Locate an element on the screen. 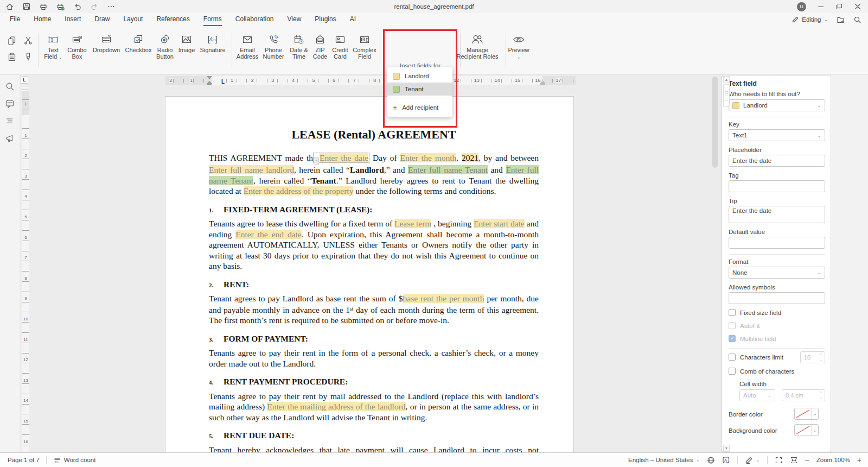  tag-input is located at coordinates (777, 186).